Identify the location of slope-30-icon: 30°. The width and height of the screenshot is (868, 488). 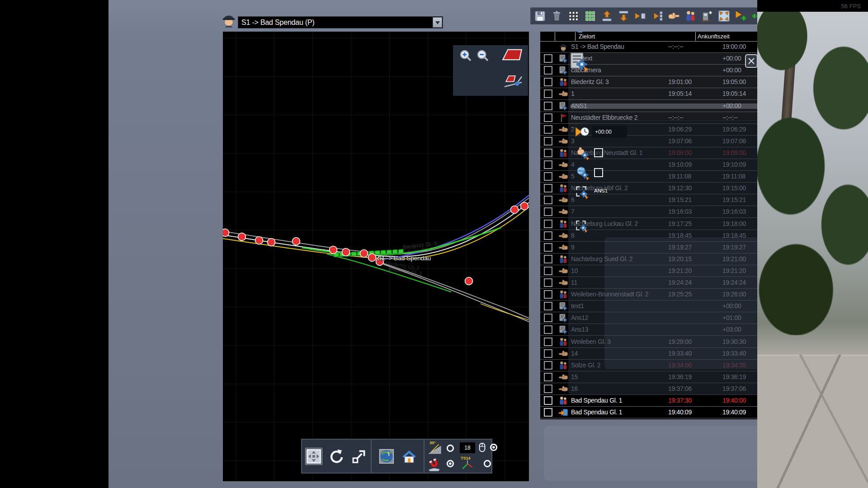
(435, 448).